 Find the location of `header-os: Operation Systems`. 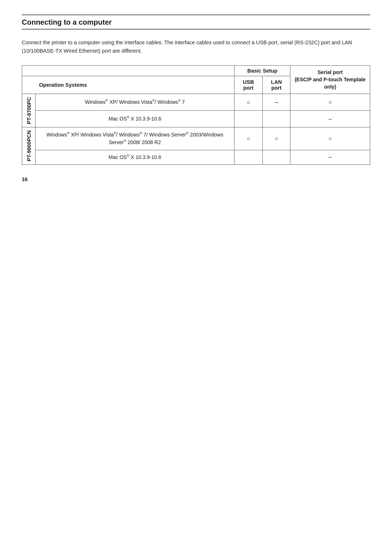

header-os: Operation Systems is located at coordinates (135, 85).